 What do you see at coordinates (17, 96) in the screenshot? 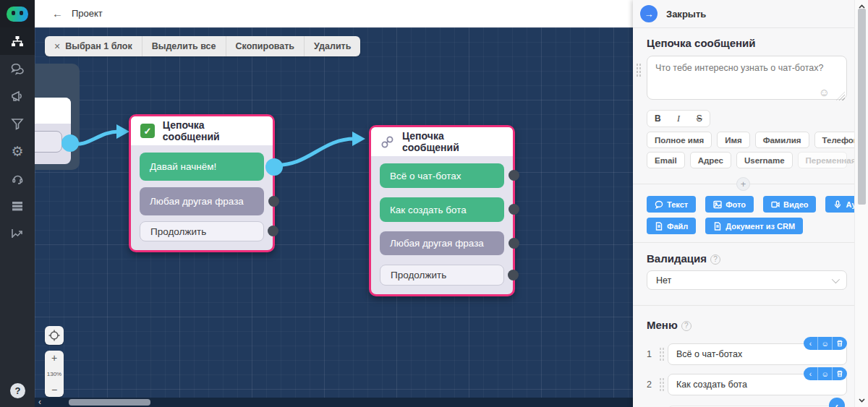
I see `sidebar-item-broadcasts` at bounding box center [17, 96].